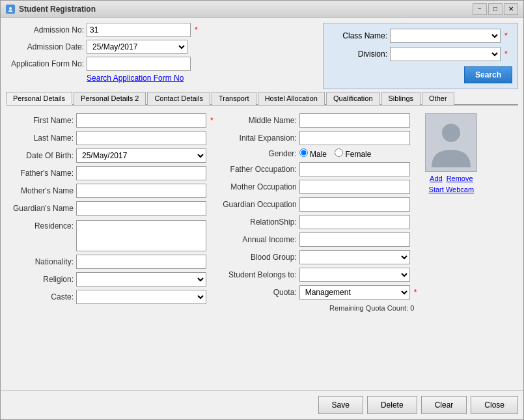  I want to click on class-name-select, so click(445, 36).